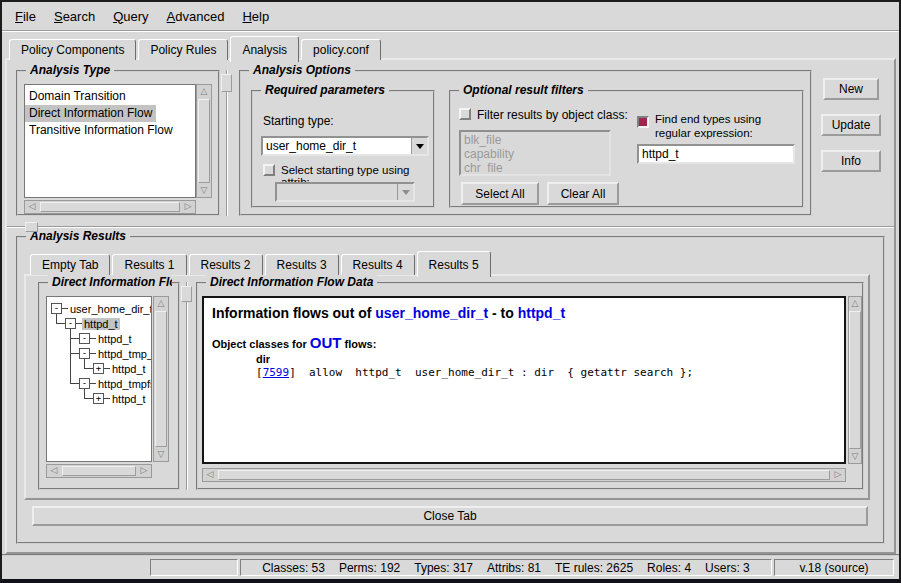 The height and width of the screenshot is (583, 901). Describe the element at coordinates (99, 379) in the screenshot. I see `flow-tree: -user_home_dir_t -httpd_t -httpd_t` at that location.